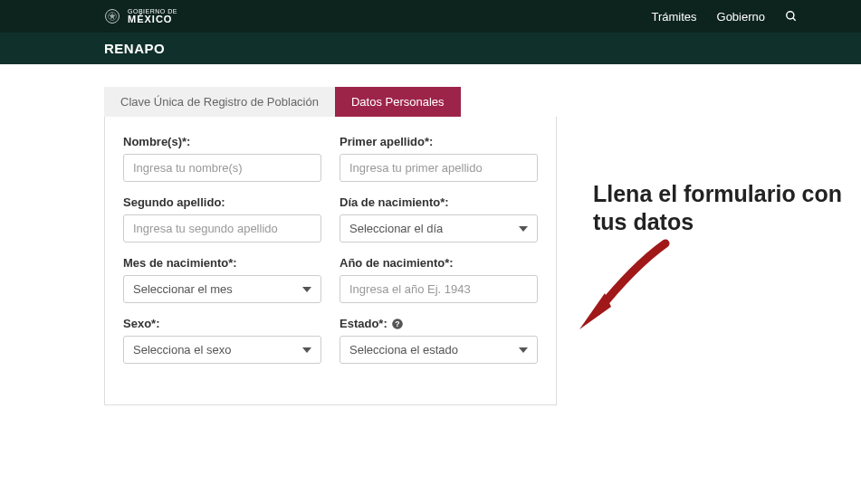 Image resolution: width=861 pixels, height=504 pixels. What do you see at coordinates (431, 49) in the screenshot?
I see `subheader: RENAPO` at bounding box center [431, 49].